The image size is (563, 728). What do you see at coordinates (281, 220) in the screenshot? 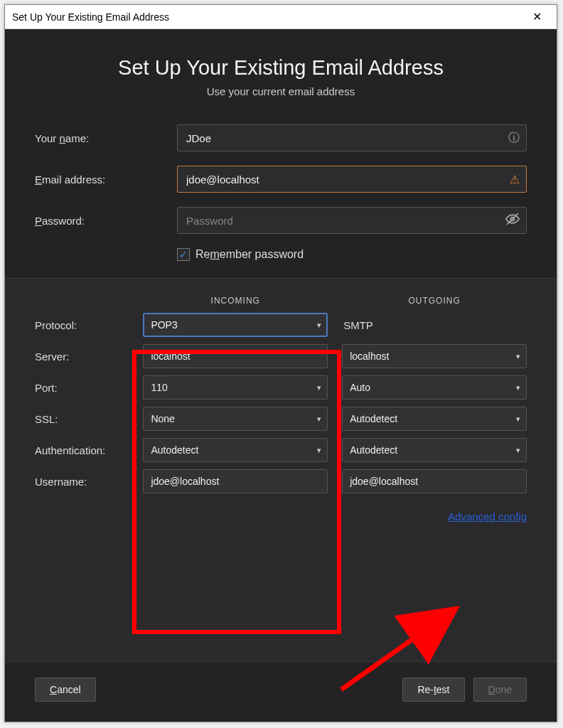
I see `password-row: Password:` at bounding box center [281, 220].